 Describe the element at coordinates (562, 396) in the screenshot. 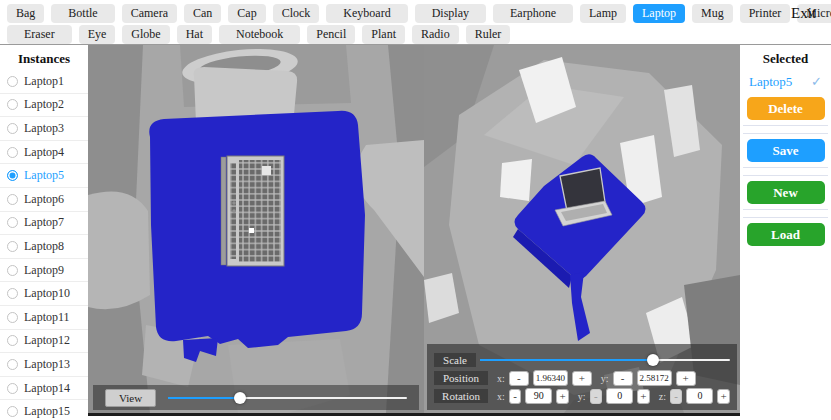

I see `rotation-x-plus-button: +` at that location.